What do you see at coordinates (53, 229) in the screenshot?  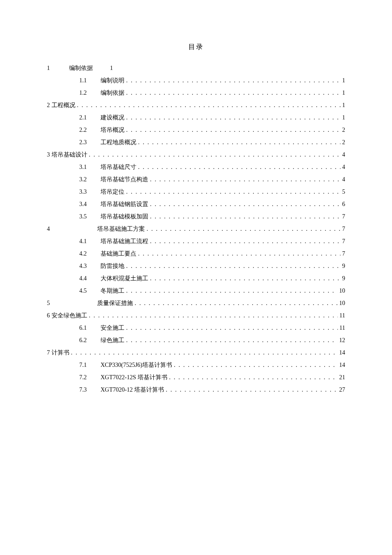 I see `toc-entry-number: 4` at bounding box center [53, 229].